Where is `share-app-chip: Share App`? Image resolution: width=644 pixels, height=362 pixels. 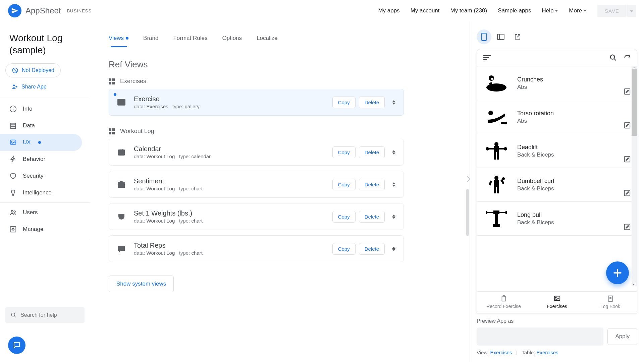
share-app-chip: Share App is located at coordinates (29, 87).